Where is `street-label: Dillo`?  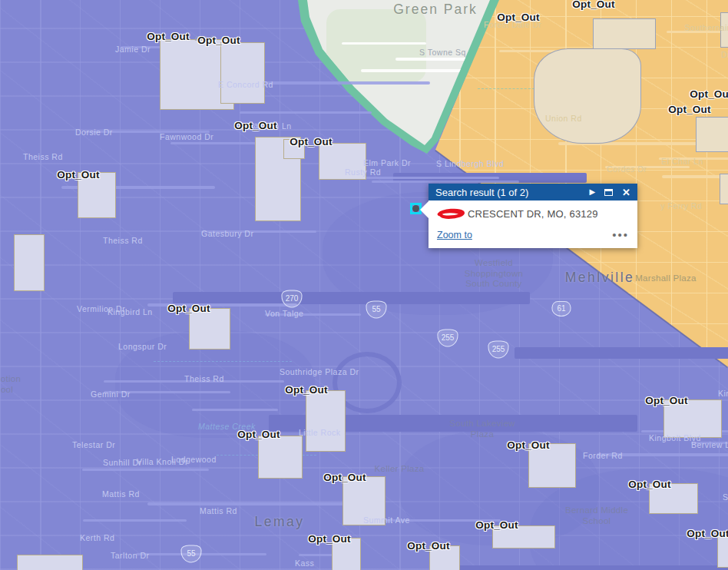 street-label: Dillo is located at coordinates (725, 55).